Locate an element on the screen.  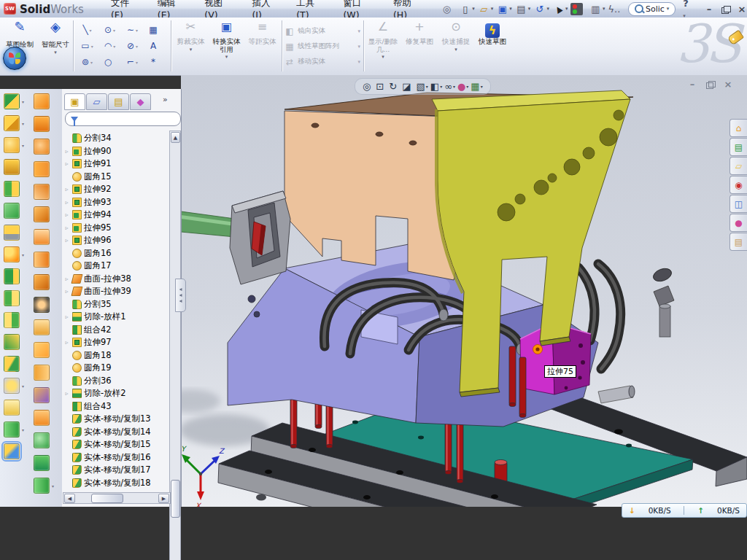
tree-item: ▹ 曲面-拉伸38 is located at coordinates (116, 279).